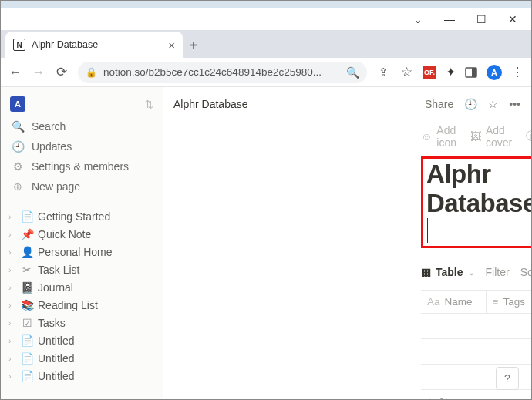 The width and height of the screenshot is (532, 400). I want to click on nav-back-icon: ←, so click(15, 72).